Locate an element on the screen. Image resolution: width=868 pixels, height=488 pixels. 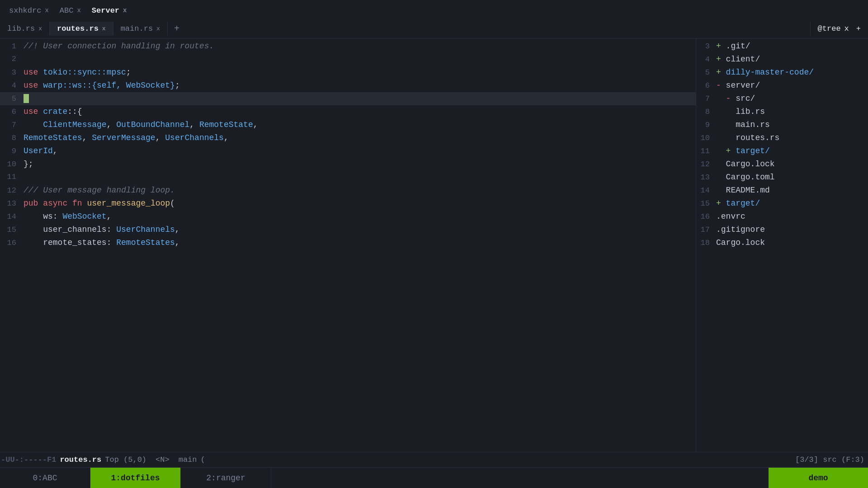
status-branch: main is located at coordinates (188, 460).